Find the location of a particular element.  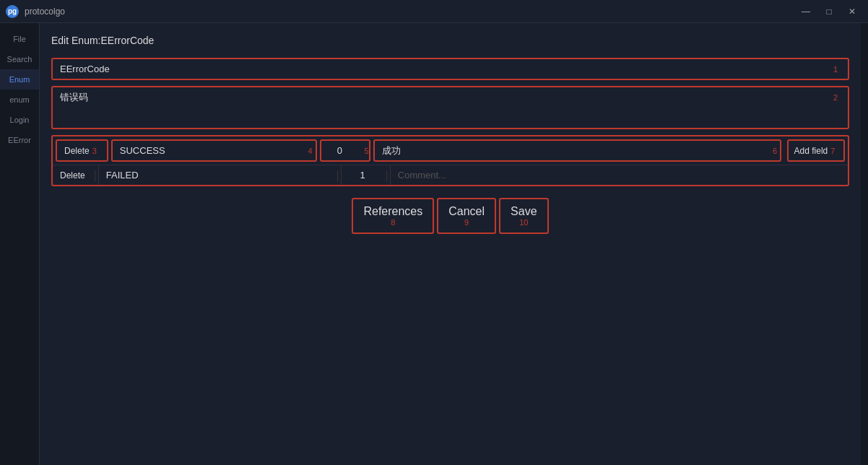

right-panel is located at coordinates (864, 244).